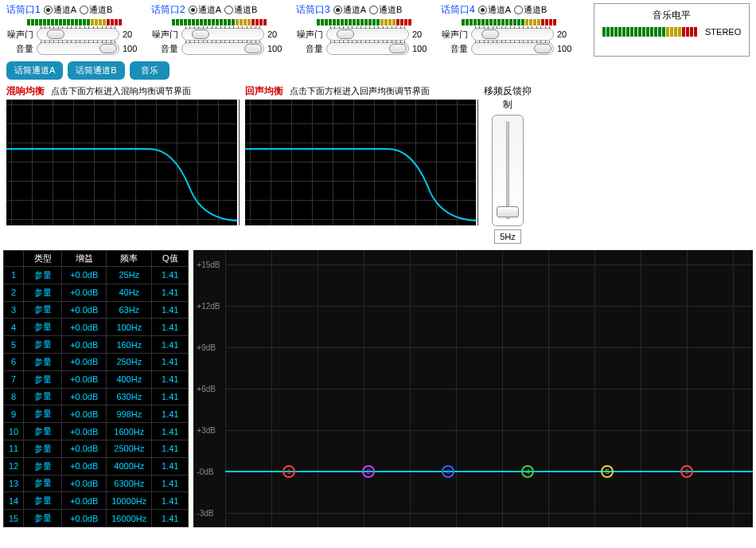  I want to click on feedback-slider, so click(508, 170).